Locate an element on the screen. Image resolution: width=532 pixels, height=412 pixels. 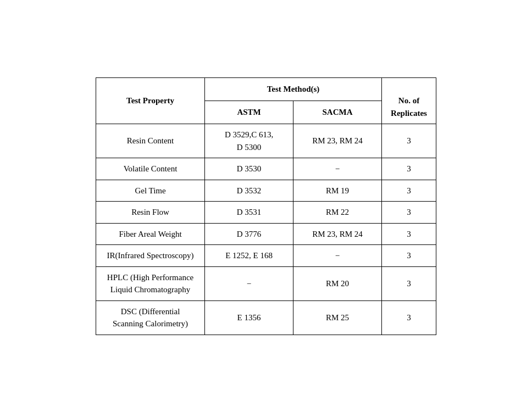
test-property-label: Test Property is located at coordinates (151, 101).